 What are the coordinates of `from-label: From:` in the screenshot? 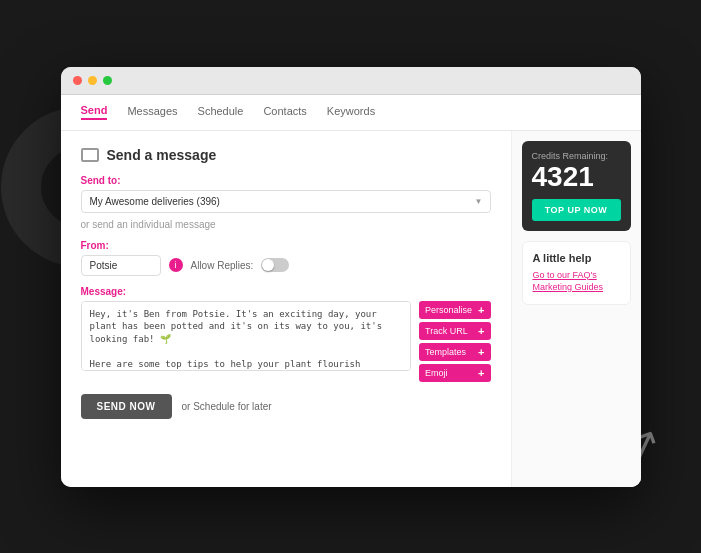 It's located at (286, 246).